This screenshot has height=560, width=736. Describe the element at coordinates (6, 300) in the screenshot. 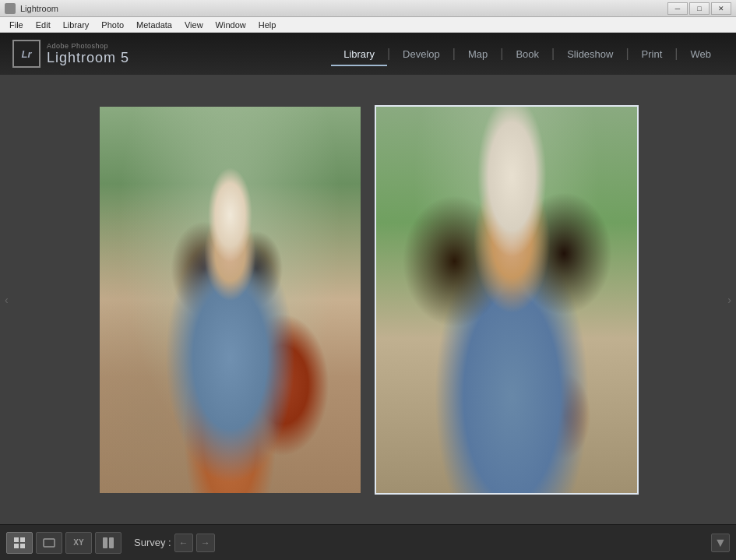

I see `left-panel-toggle: ‹` at that location.